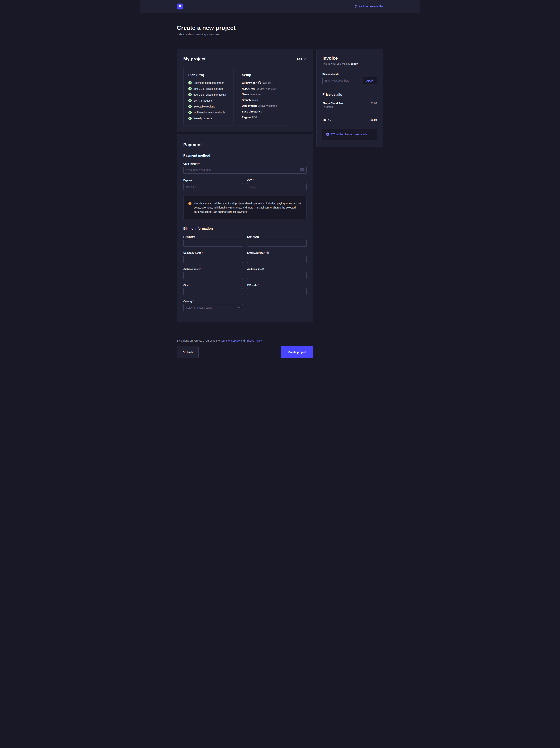 Image resolution: width=560 pixels, height=748 pixels. I want to click on payment-card: Payment Payment method Card Number*, so click(245, 228).